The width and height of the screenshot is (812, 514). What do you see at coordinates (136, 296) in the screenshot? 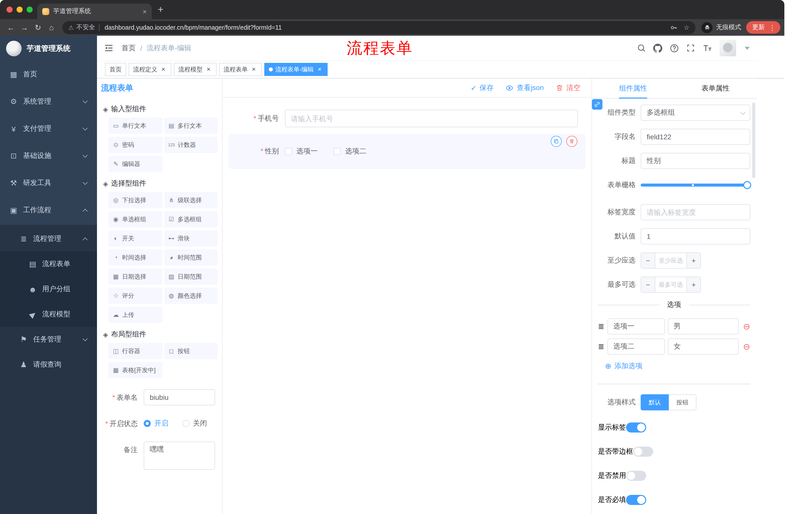
I see `palette-item-rate: ☆评分` at bounding box center [136, 296].